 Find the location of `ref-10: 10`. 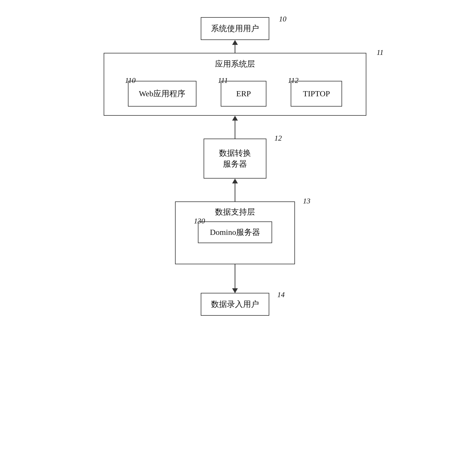

ref-10: 10 is located at coordinates (283, 19).